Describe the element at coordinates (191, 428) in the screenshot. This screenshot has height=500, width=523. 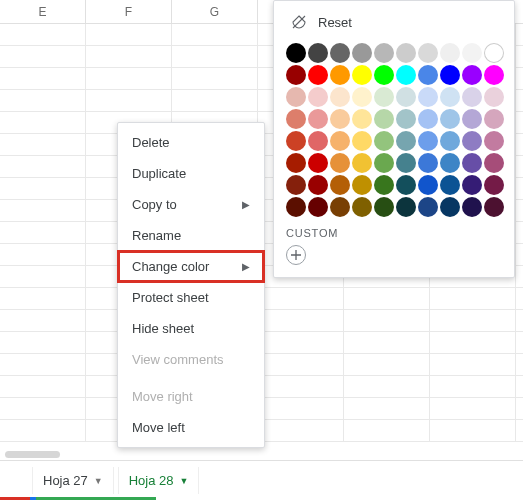
I see `menu-item-move-left: Move left` at that location.